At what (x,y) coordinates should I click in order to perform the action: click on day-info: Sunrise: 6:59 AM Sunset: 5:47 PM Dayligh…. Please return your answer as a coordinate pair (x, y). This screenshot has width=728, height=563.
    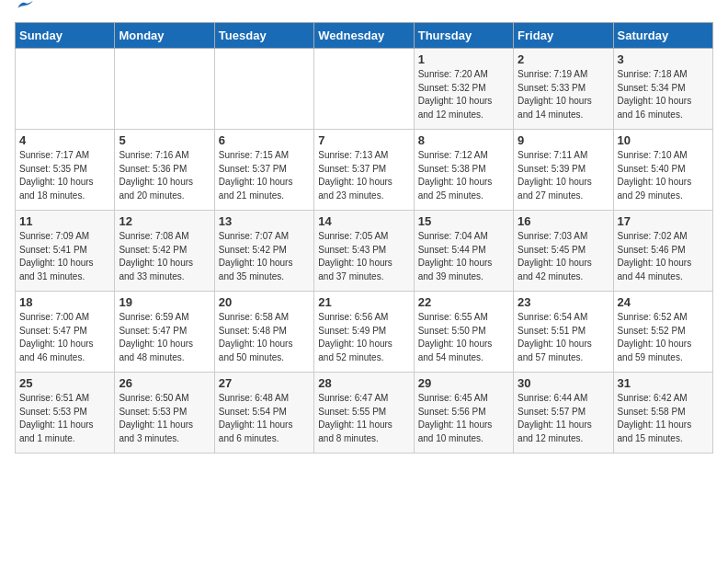
    Looking at the image, I should click on (164, 338).